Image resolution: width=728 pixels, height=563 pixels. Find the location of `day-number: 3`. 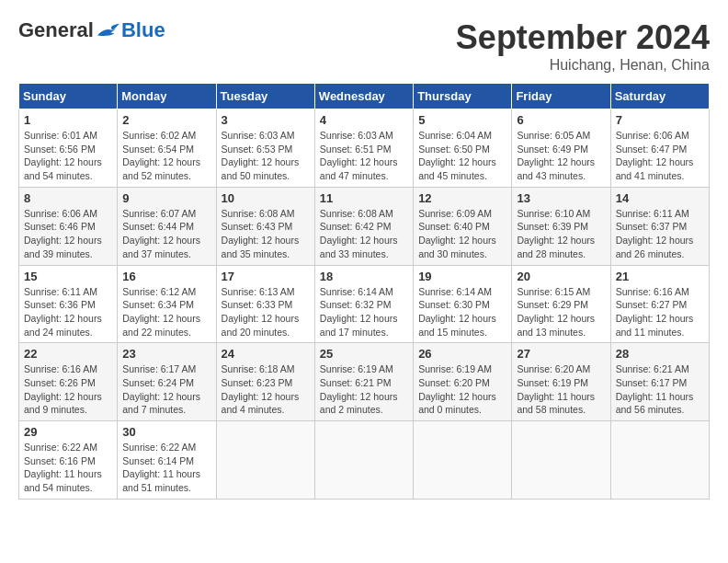

day-number: 3 is located at coordinates (266, 120).